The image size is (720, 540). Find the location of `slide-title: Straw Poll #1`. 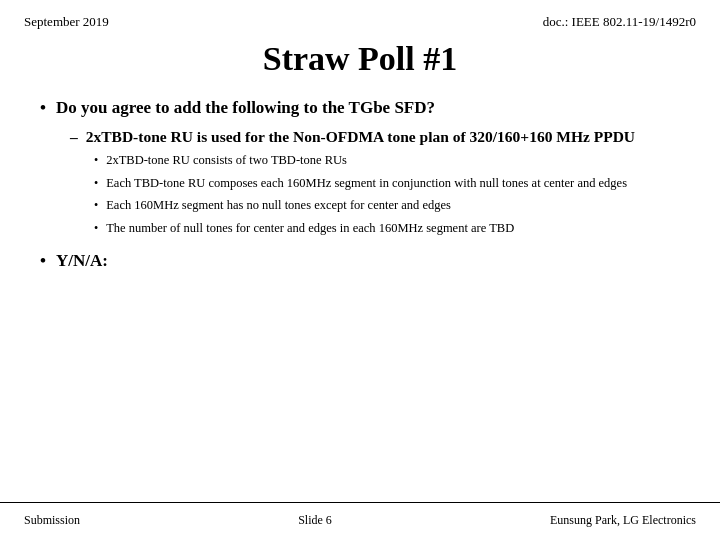

slide-title: Straw Poll #1 is located at coordinates (360, 59).